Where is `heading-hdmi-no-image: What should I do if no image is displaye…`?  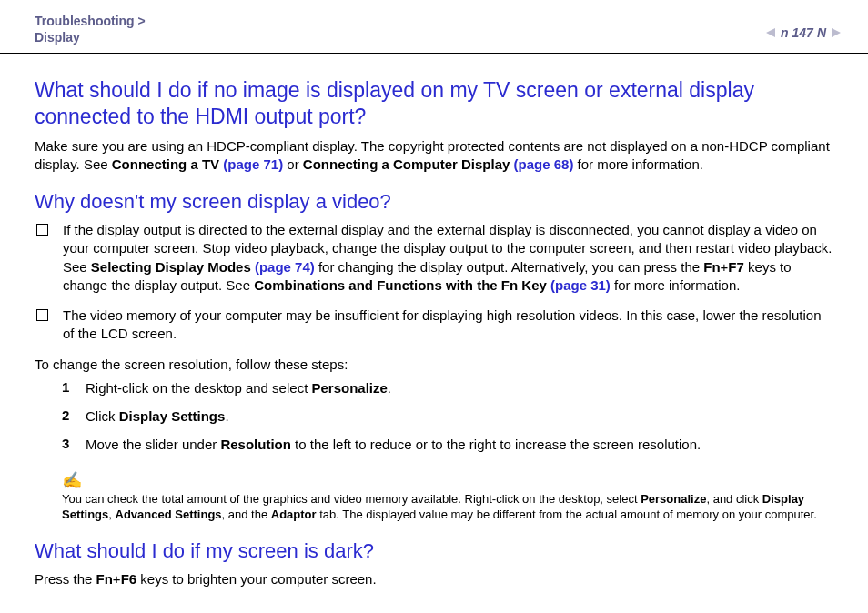 heading-hdmi-no-image: What should I do if no image is displaye… is located at coordinates (434, 104).